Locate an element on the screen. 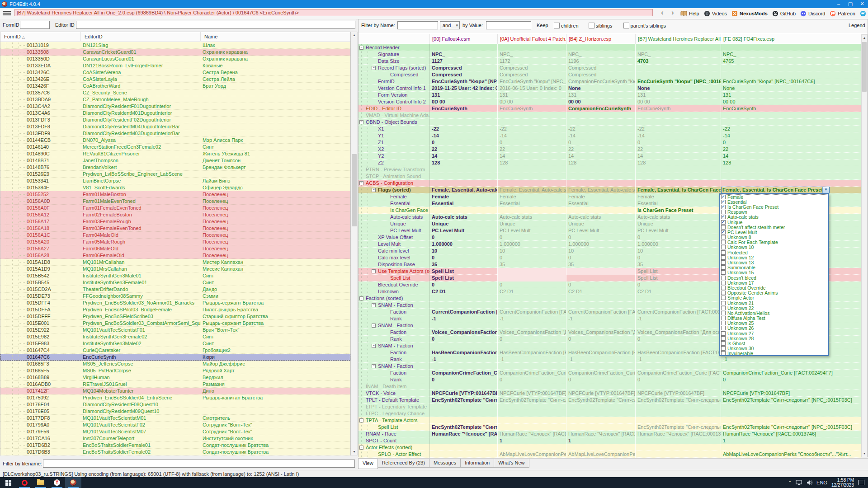 The height and width of the screenshot is (488, 868). record-row-001647C4: 001647C4CurieQCaretakerГробовщик2 is located at coordinates (175, 351).